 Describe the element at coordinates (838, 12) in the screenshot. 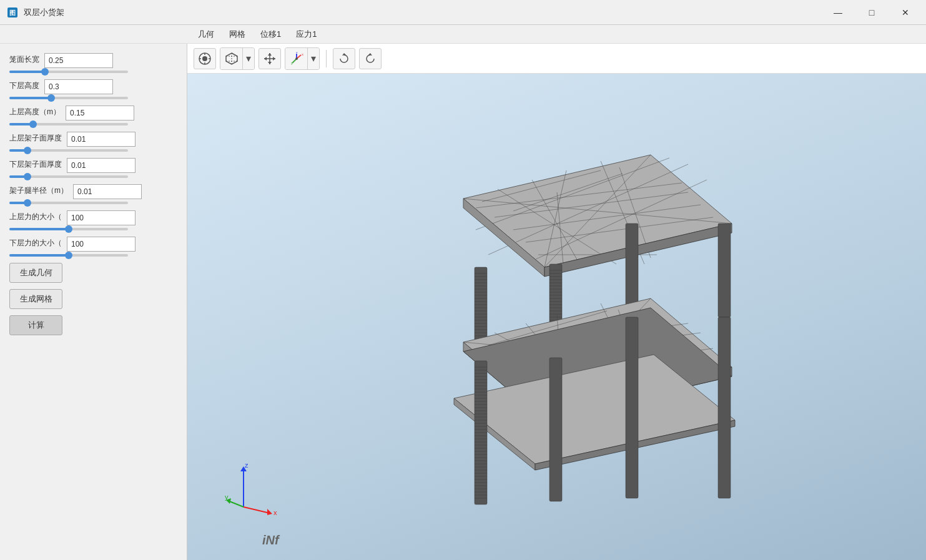

I see `minimize-button: —` at that location.